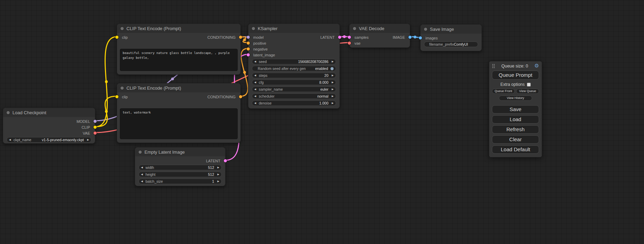 The width and height of the screenshot is (644, 244). Describe the element at coordinates (512, 84) in the screenshot. I see `extra-options-label: Extra options` at that location.